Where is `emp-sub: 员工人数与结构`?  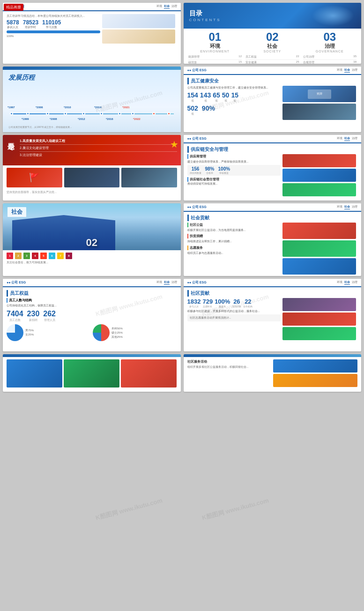 emp-sub: 员工人数与结构 is located at coordinates (92, 300).